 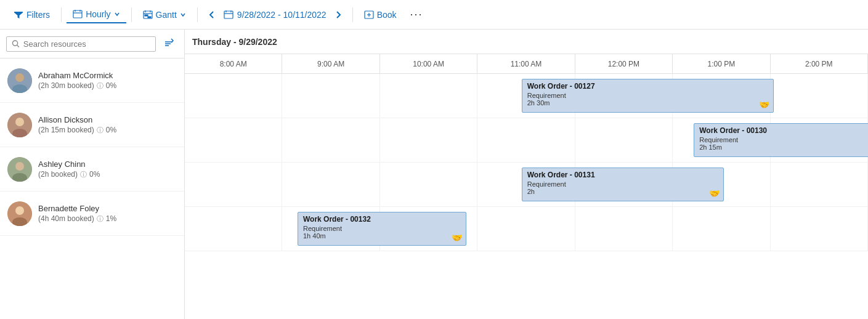 I want to click on more-label: ···, so click(x=416, y=15).